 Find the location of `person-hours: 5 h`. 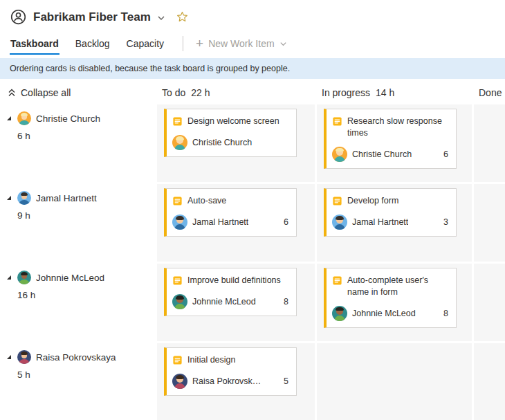

person-hours: 5 h is located at coordinates (86, 375).